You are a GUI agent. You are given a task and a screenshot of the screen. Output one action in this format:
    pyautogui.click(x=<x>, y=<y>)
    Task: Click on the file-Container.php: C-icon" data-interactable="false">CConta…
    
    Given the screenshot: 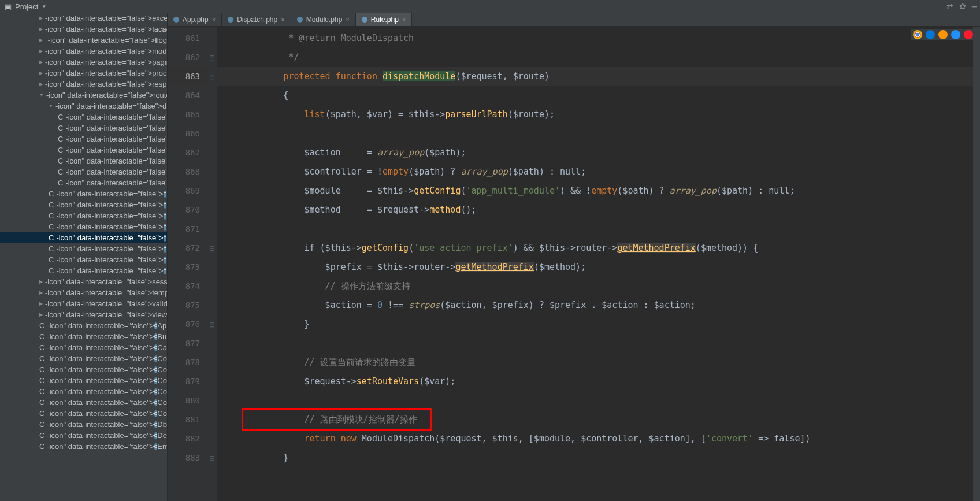 What is the action you would take?
    pyautogui.click(x=83, y=392)
    